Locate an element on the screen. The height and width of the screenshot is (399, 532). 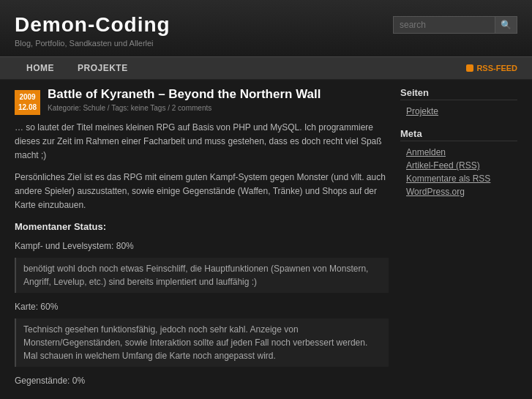
post-date-day: 12.08 is located at coordinates (28, 108).